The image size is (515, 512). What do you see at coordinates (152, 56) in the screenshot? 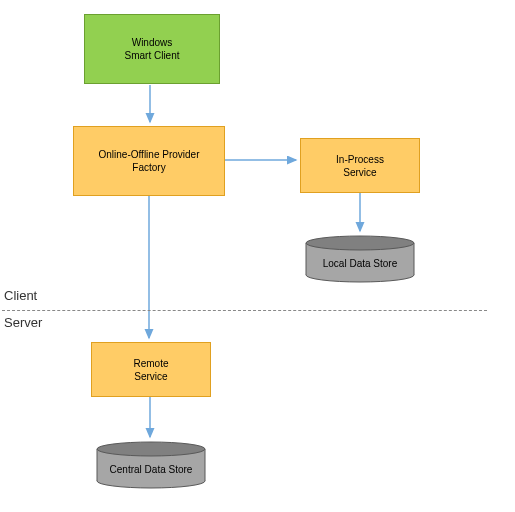
I see `label-line2: Smart Client` at bounding box center [152, 56].